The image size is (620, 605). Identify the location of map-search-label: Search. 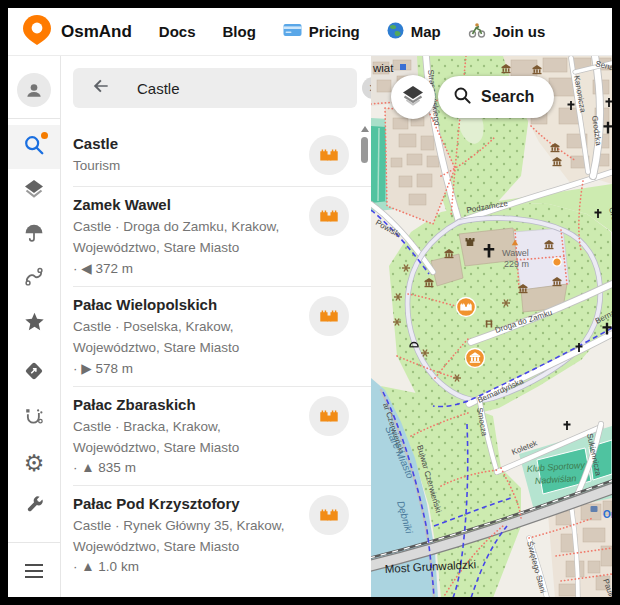
(508, 97).